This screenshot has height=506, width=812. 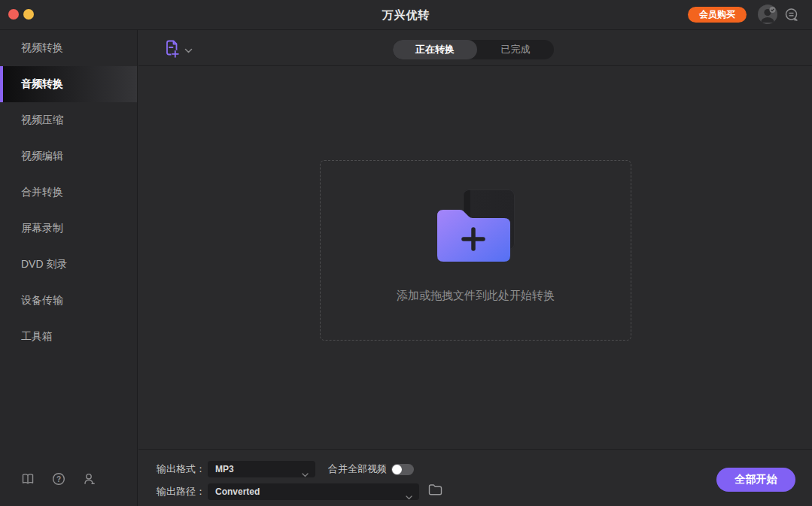 I want to click on merge-all-toggle, so click(x=403, y=469).